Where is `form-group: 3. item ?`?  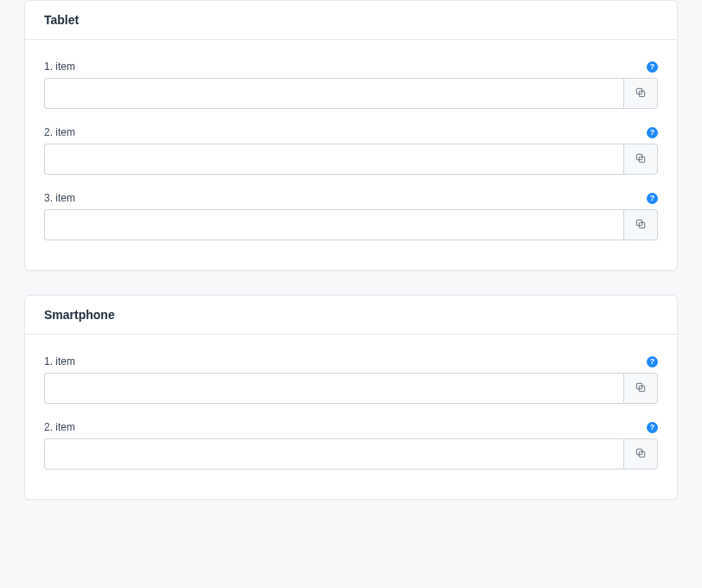 form-group: 3. item ? is located at coordinates (351, 216).